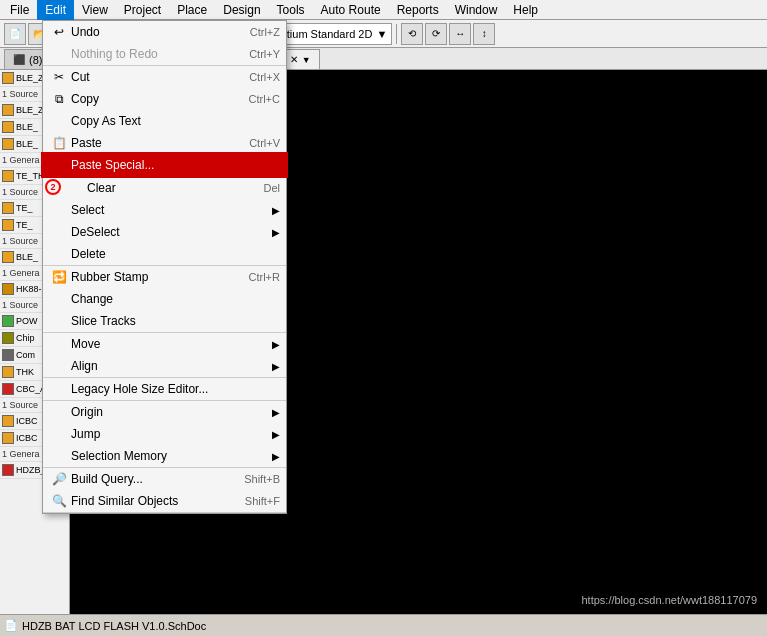 The image size is (767, 636). What do you see at coordinates (170, 232) in the screenshot?
I see `menu-deselect-label: DeSelect` at bounding box center [170, 232].